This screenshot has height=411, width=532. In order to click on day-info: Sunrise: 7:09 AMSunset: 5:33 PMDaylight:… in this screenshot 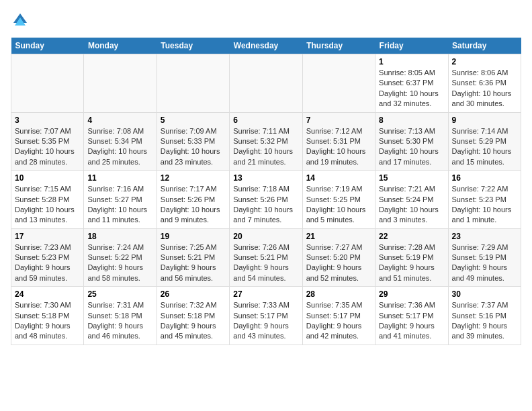, I will do `click(193, 147)`.